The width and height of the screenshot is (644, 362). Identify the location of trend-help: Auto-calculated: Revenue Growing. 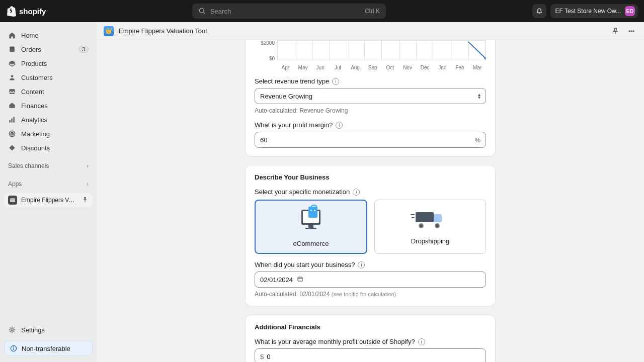
(370, 111).